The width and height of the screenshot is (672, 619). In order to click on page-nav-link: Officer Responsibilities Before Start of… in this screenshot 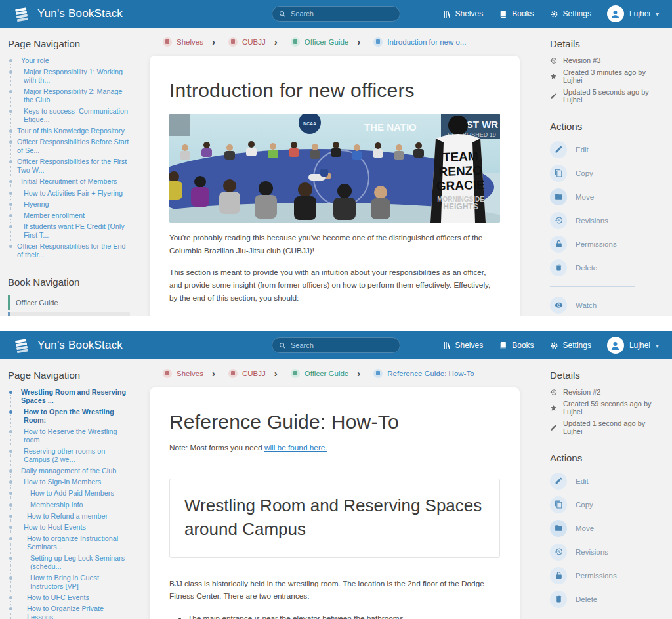, I will do `click(73, 146)`.